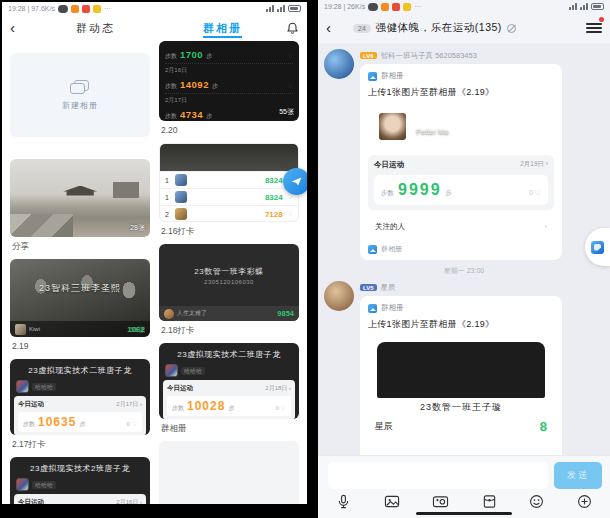 This screenshot has height=518, width=610. Describe the element at coordinates (129, 404) in the screenshot. I see `date-link: 2月17日 ›` at that location.